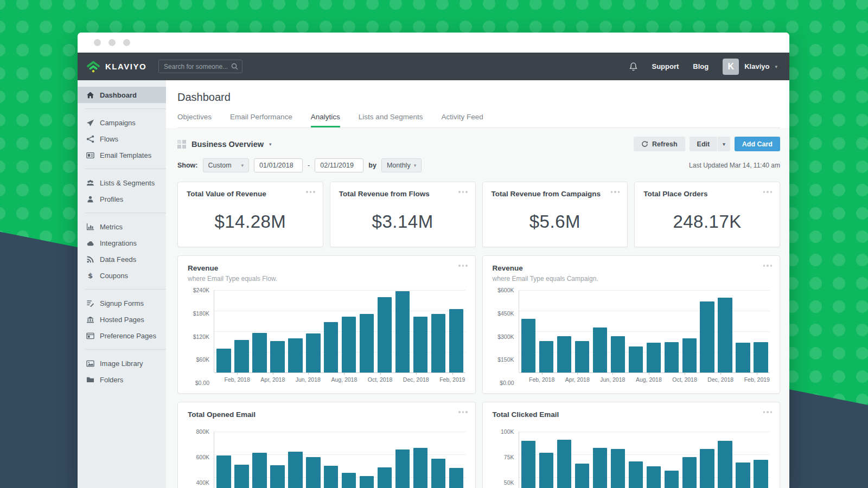  What do you see at coordinates (339, 165) in the screenshot?
I see `end-date-input` at bounding box center [339, 165].